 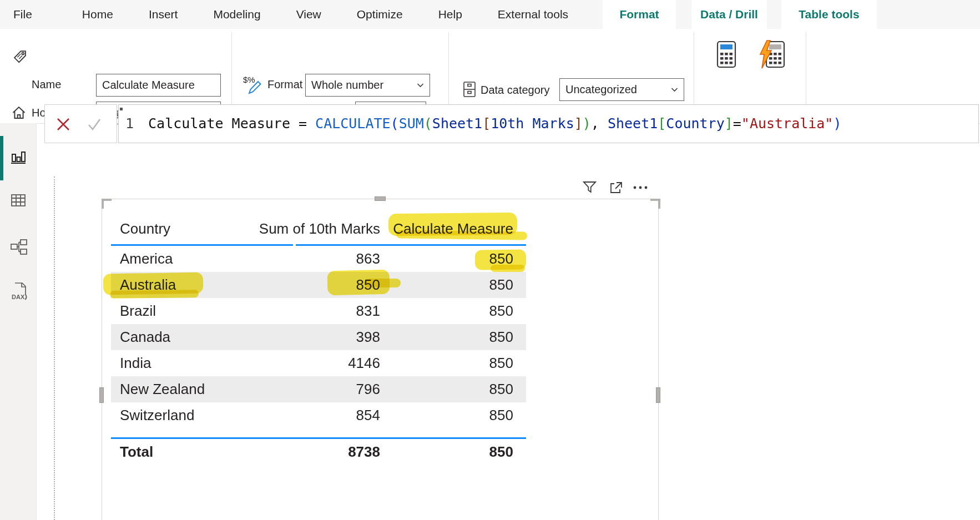 What do you see at coordinates (319, 337) in the screenshot?
I see `table-row: Canada 398 850` at bounding box center [319, 337].